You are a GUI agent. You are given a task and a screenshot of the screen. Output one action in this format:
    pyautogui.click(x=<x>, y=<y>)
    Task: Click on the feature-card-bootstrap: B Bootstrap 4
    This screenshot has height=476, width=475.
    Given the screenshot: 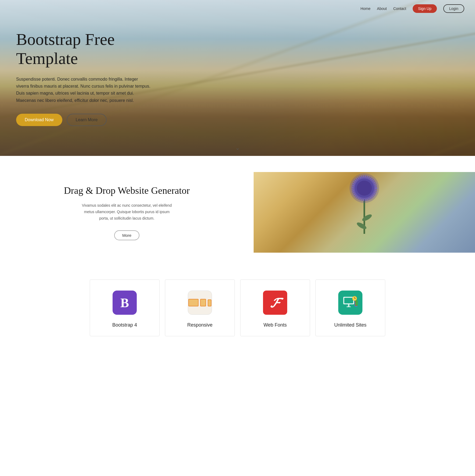 What is the action you would take?
    pyautogui.click(x=125, y=308)
    